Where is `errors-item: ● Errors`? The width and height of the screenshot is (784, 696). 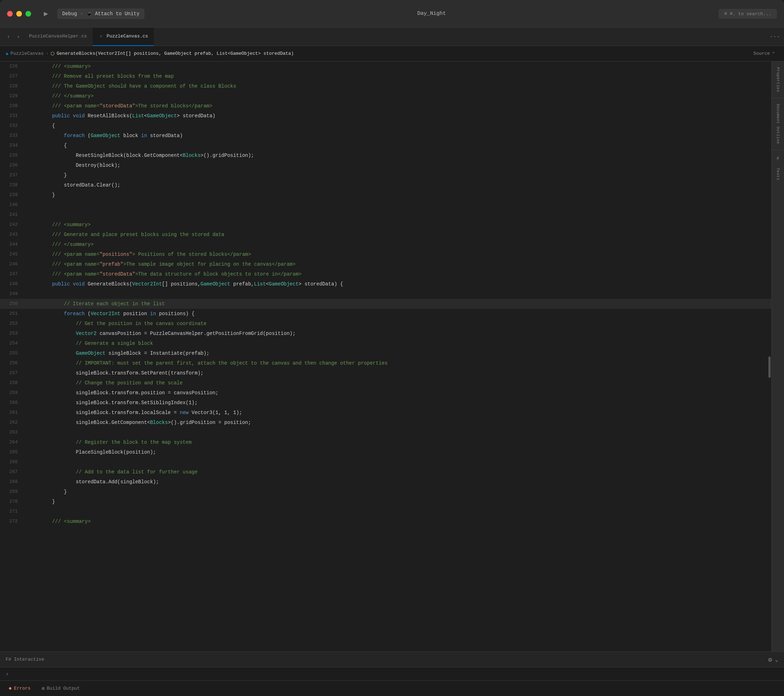
errors-item: ● Errors is located at coordinates (20, 689).